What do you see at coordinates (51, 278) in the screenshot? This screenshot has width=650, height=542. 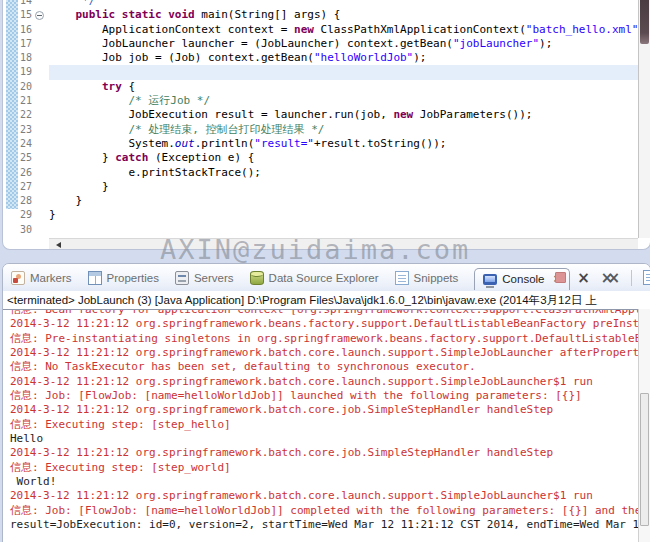 I see `tab-label: Markers` at bounding box center [51, 278].